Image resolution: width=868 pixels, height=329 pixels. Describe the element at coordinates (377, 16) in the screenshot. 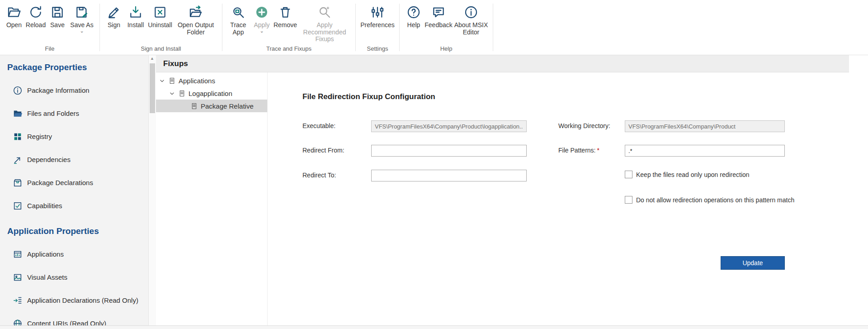

I see `preferences-button: Preferences` at that location.